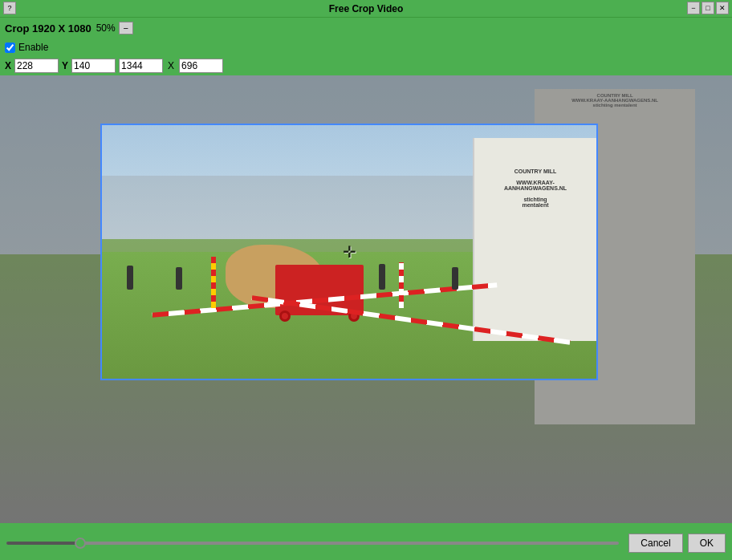 This screenshot has width=732, height=560. Describe the element at coordinates (171, 66) in the screenshot. I see `x-separator: X` at that location.